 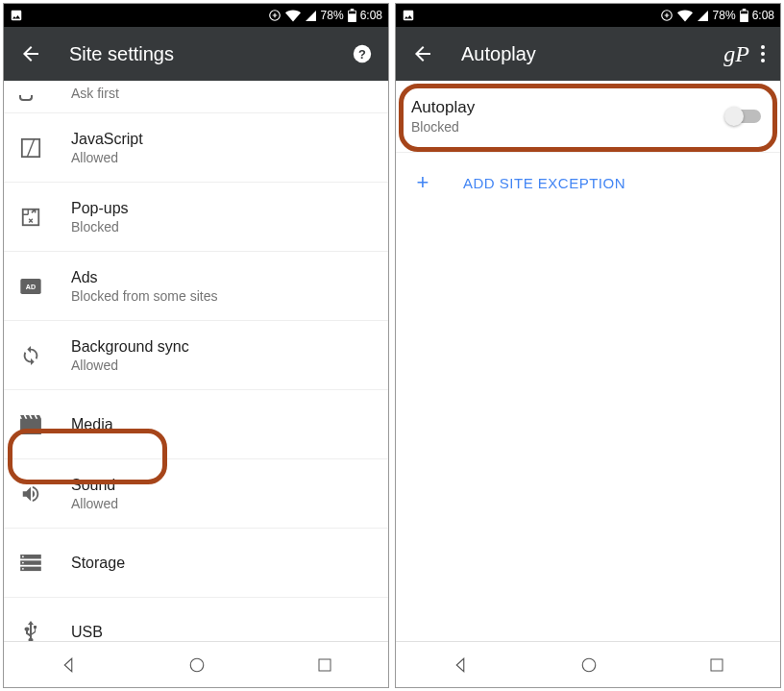 What do you see at coordinates (98, 563) in the screenshot?
I see `setting-label: Storage` at bounding box center [98, 563].